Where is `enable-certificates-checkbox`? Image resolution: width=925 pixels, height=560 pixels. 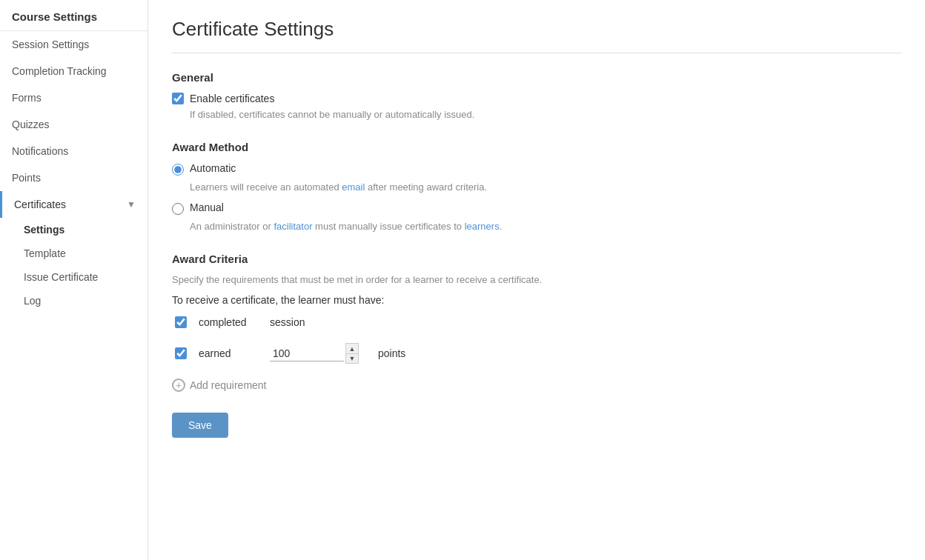 enable-certificates-checkbox is located at coordinates (178, 99).